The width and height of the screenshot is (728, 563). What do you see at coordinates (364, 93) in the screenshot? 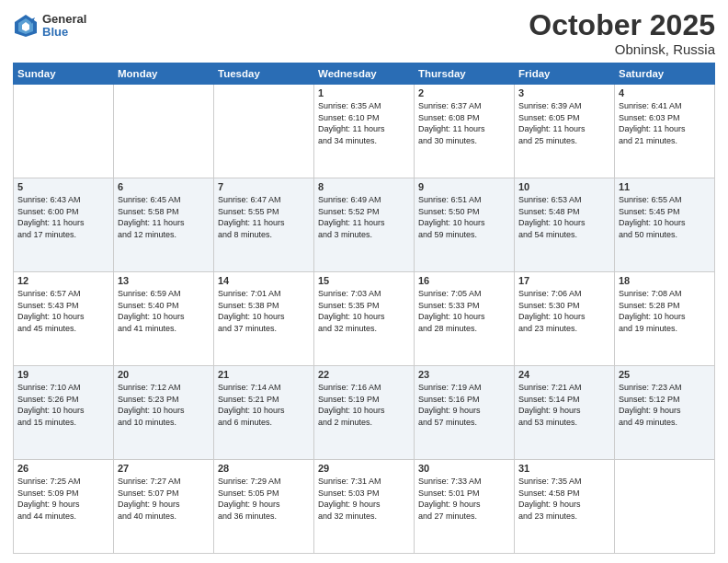
I see `day-number: 1` at bounding box center [364, 93].